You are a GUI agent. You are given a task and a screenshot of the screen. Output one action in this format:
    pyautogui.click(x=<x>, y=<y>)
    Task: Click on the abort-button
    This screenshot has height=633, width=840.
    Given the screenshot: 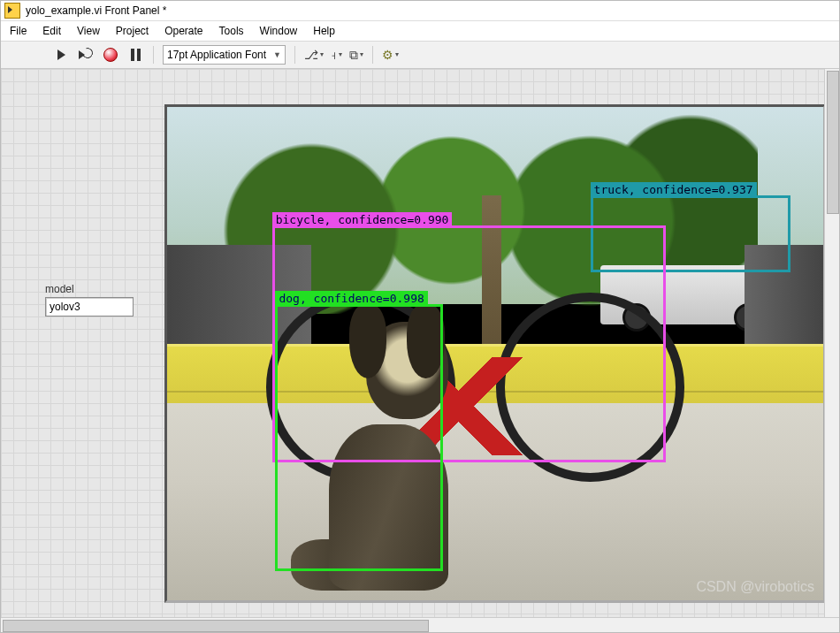 What is the action you would take?
    pyautogui.click(x=111, y=55)
    